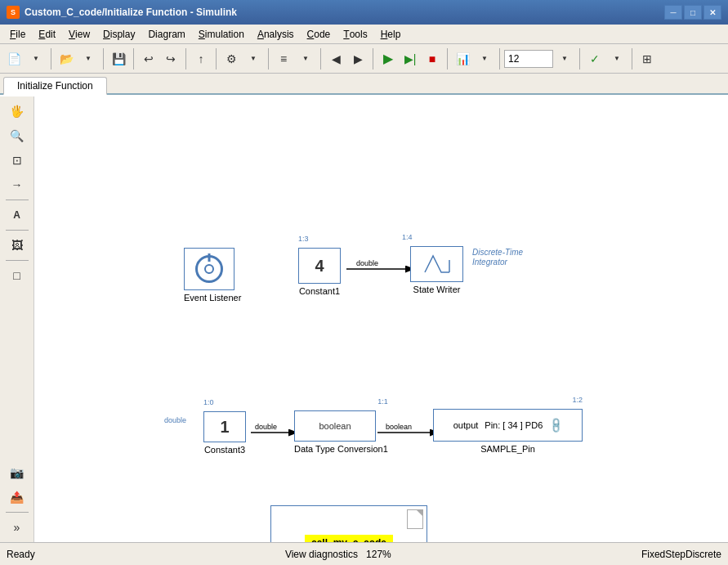 The width and height of the screenshot is (728, 565). What do you see at coordinates (358, 59) in the screenshot?
I see `nav-fwd: ▶` at bounding box center [358, 59].